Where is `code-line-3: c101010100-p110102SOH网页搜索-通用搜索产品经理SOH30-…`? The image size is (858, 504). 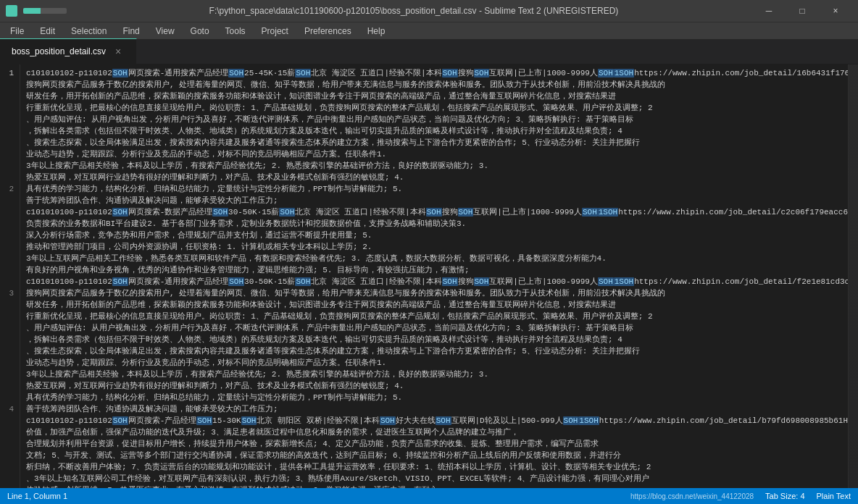
code-line-3: c101010100-p110102SOH网页搜索-通用搜索产品经理SOH30-… is located at coordinates (437, 282).